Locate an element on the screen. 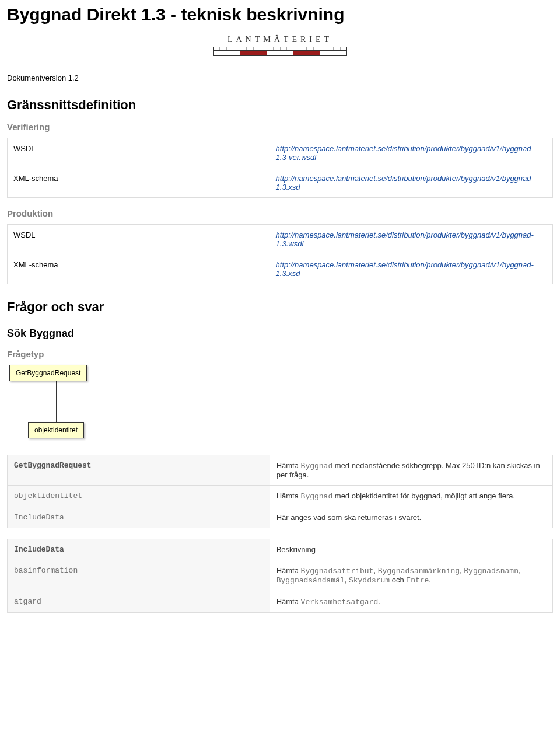 The height and width of the screenshot is (750, 560). verifiering-heading: Verifiering is located at coordinates (280, 127).